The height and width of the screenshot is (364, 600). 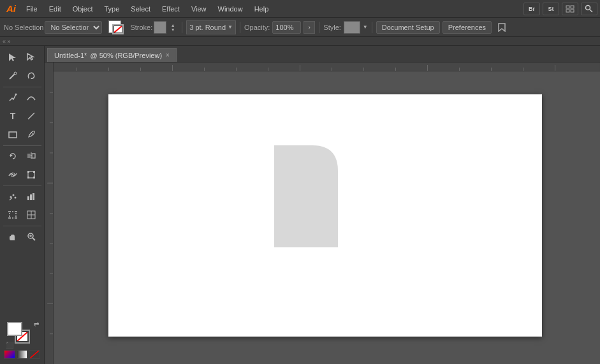 I want to click on color-mode-btn, so click(x=10, y=354).